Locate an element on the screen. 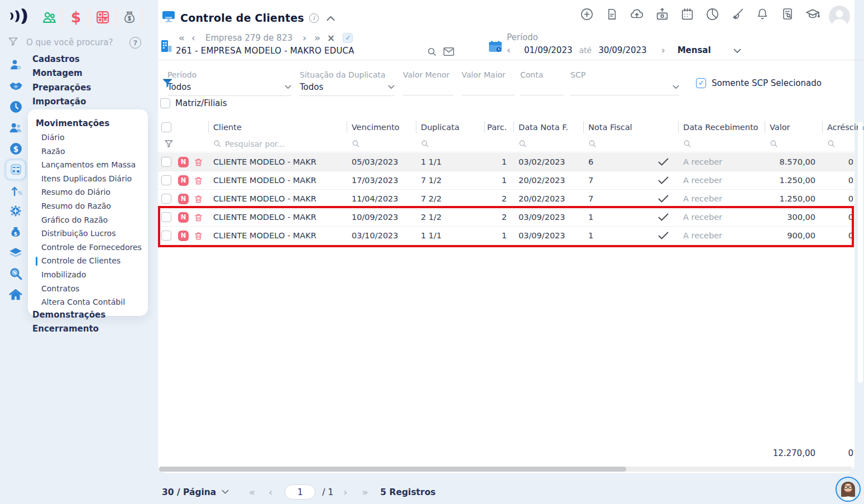 The width and height of the screenshot is (864, 504). submenu-item-imobilizado: Imobilizado is located at coordinates (92, 275).